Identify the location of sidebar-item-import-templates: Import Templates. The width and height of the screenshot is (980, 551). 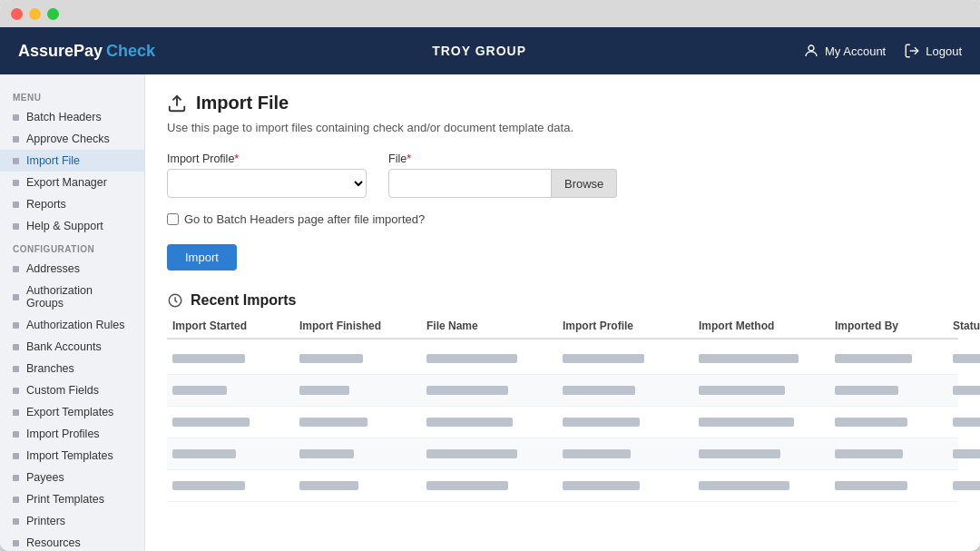
(73, 456).